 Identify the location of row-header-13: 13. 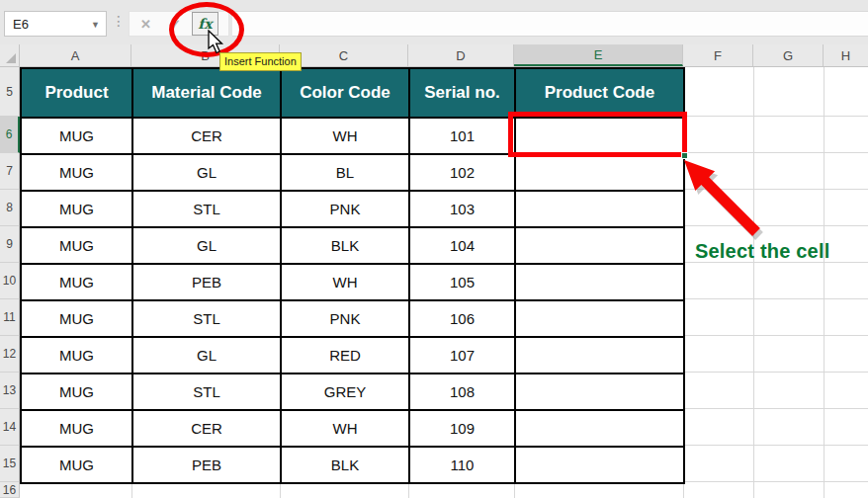
(10, 391).